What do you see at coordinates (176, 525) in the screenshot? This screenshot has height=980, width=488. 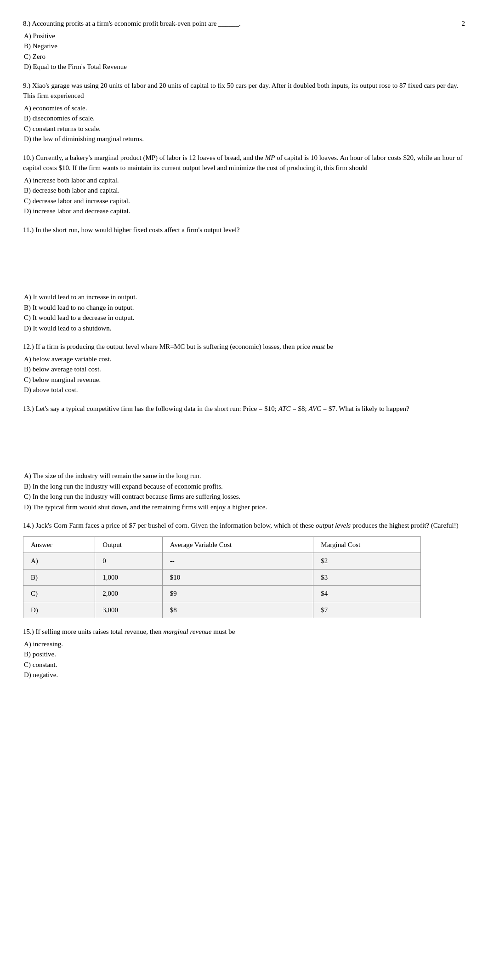 I see `q14-body-part1: Jack's Corn Farm faces a price of $7 per…` at bounding box center [176, 525].